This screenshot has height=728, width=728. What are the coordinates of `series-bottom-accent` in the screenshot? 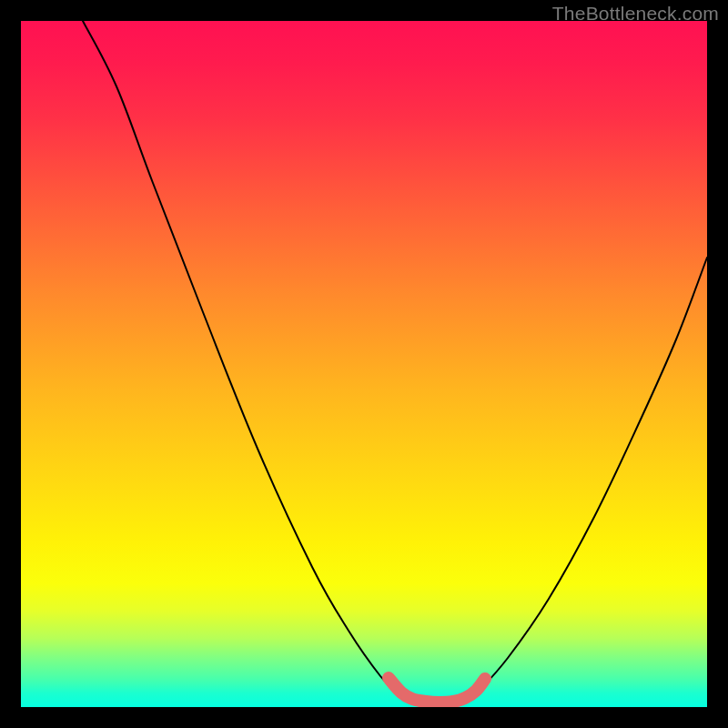 It's located at (437, 690).